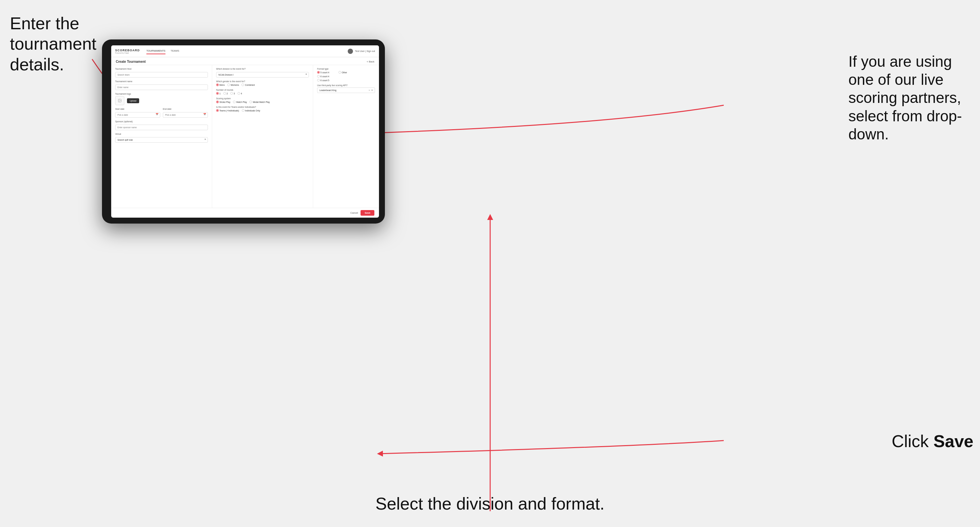 This screenshot has height=527, width=980. What do you see at coordinates (262, 69) in the screenshot?
I see `division-label: Which division is the event for?` at bounding box center [262, 69].